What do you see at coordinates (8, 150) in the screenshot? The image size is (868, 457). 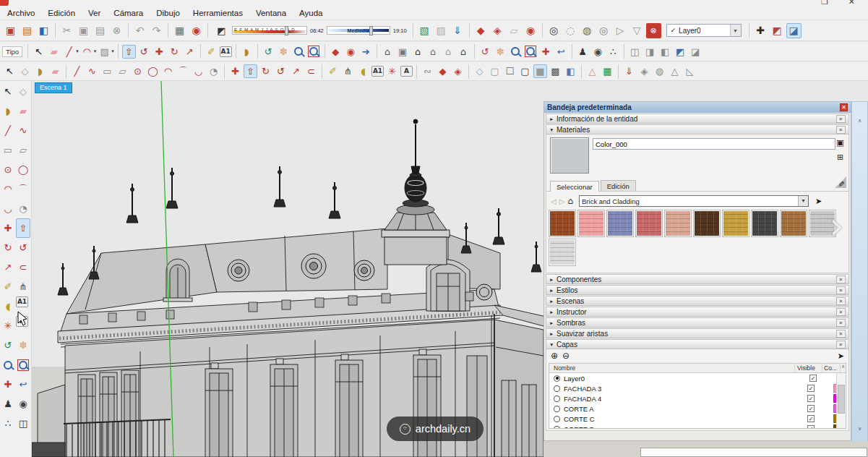 I see `rectangulo-icon: ▭` at bounding box center [8, 150].